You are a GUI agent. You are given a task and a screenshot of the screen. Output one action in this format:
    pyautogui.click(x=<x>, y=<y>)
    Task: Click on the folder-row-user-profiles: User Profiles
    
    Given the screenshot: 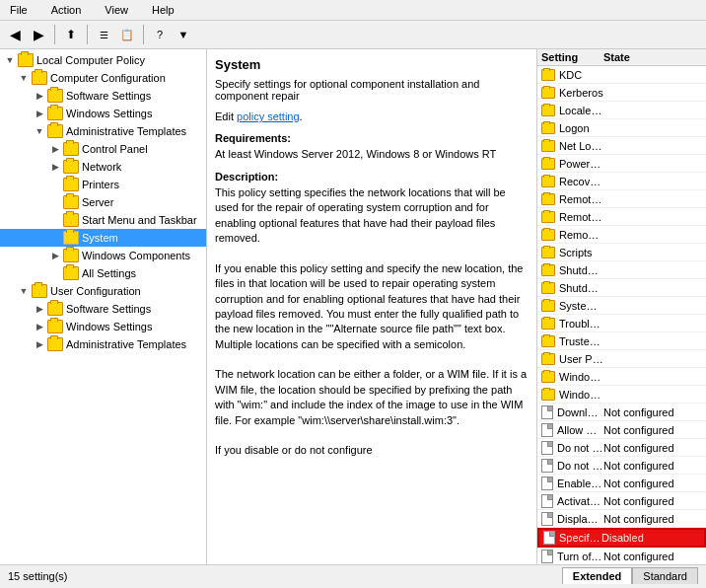 What is the action you would take?
    pyautogui.click(x=621, y=359)
    